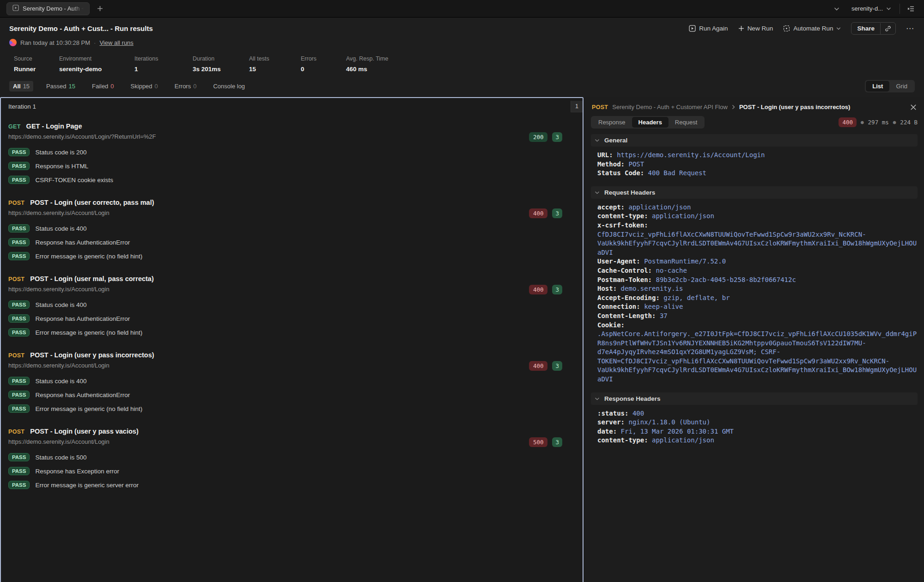  Describe the element at coordinates (754, 107) in the screenshot. I see `breadcrumb: POST Serenity Demo - Auth + Customer API…` at that location.